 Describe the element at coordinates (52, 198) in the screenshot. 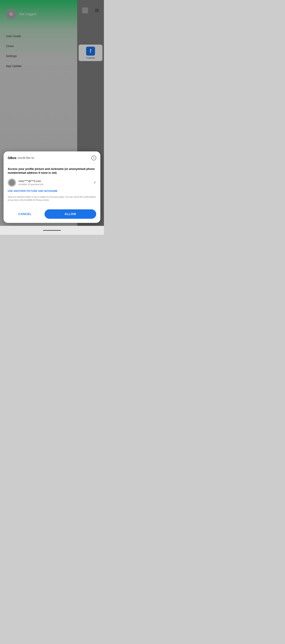

I see `privacy-text: Data you authorise GBox to use is subjec…` at that location.